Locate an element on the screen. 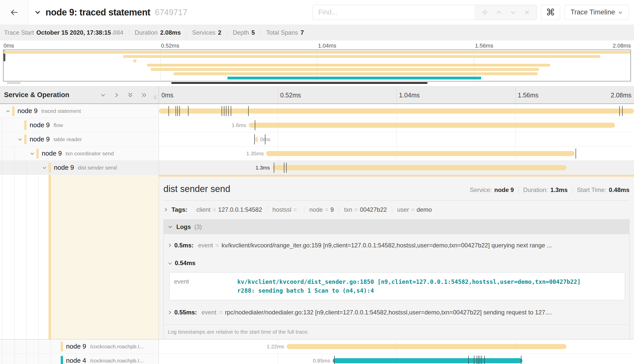 Image resolution: width=634 pixels, height=364 pixels. back-arrow-icon is located at coordinates (14, 12).